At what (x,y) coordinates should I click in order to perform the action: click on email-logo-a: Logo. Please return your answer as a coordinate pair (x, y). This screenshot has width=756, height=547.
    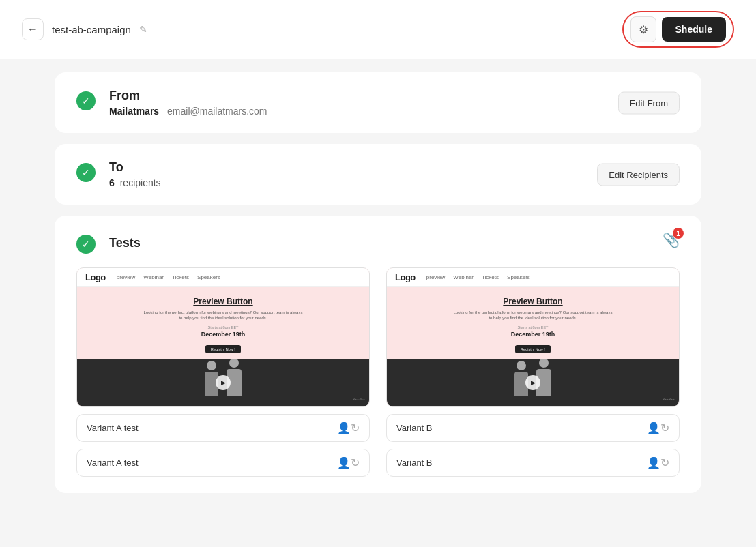
    Looking at the image, I should click on (96, 277).